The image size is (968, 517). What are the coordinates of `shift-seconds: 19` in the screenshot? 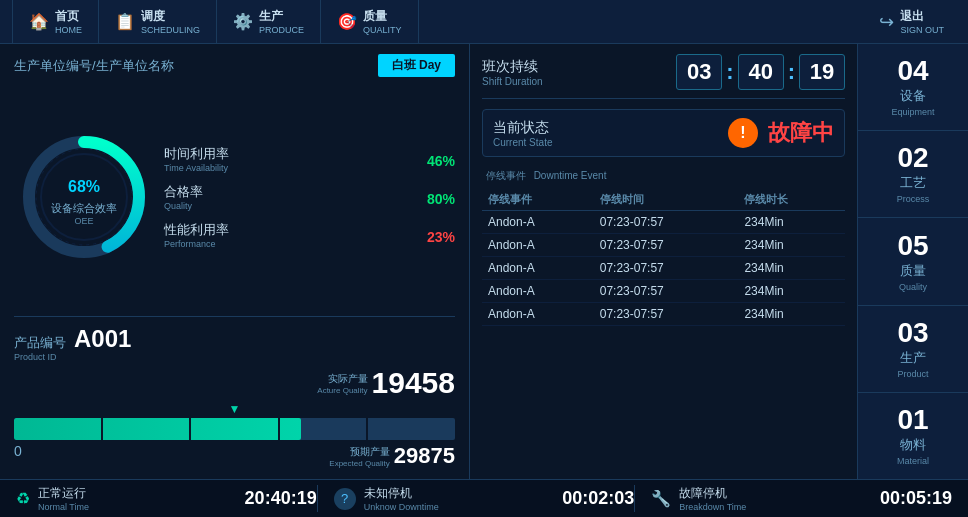 It's located at (822, 72).